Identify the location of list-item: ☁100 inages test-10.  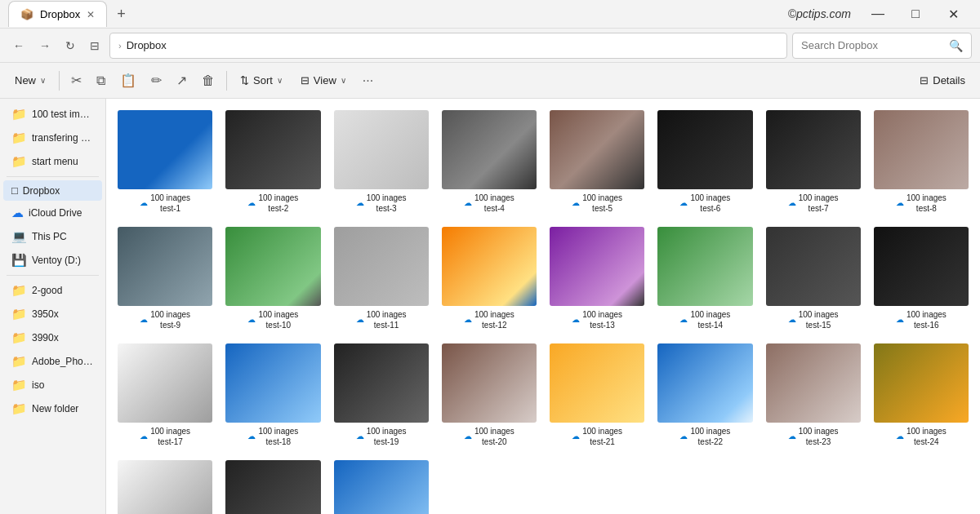
(273, 279).